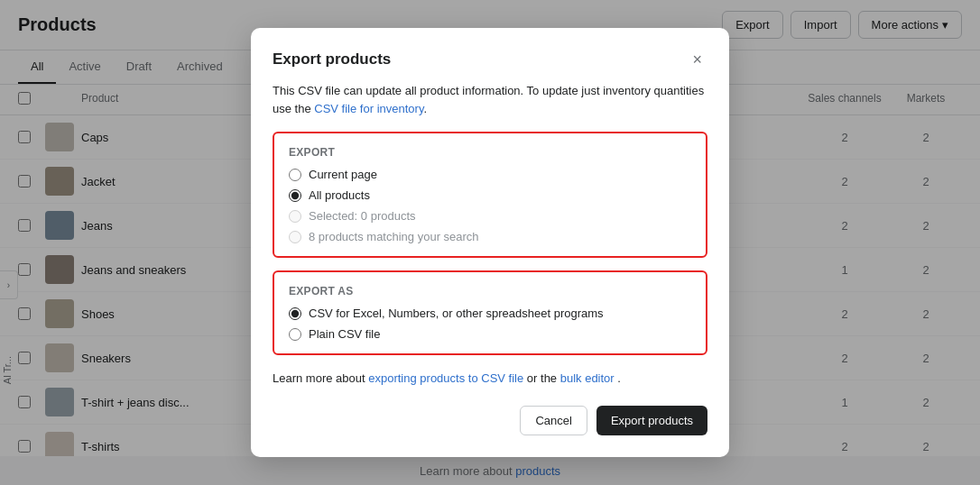 This screenshot has height=485, width=980. I want to click on modal-description: This CSV file can update all product inf…, so click(490, 99).